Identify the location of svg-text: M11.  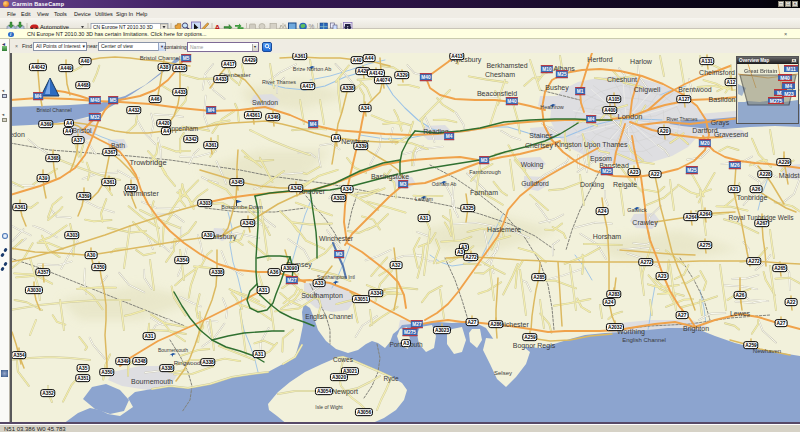
(791, 69).